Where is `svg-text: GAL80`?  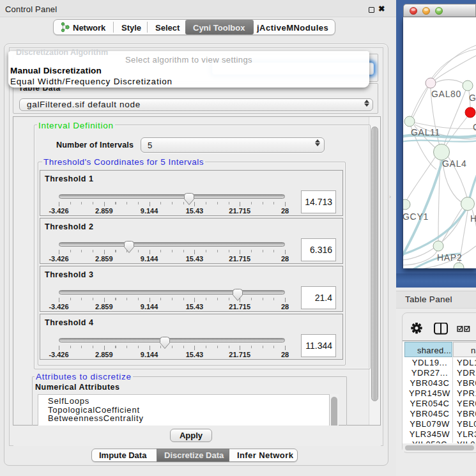 svg-text: GAL80 is located at coordinates (446, 94).